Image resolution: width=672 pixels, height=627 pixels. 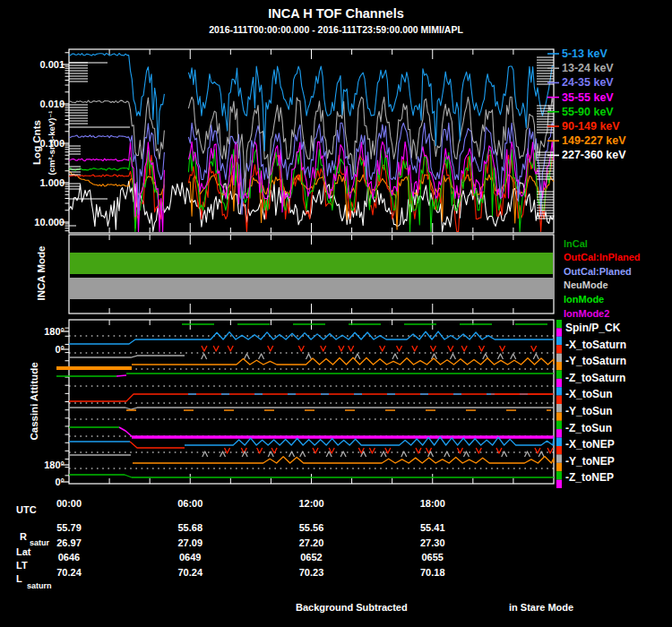 What do you see at coordinates (433, 572) in the screenshot?
I see `ephemeris-value: 70.18` at bounding box center [433, 572].